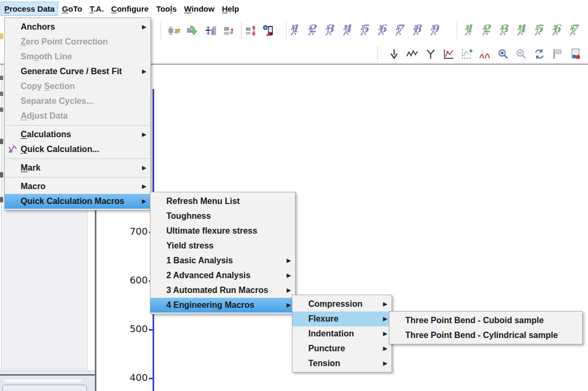  Describe the element at coordinates (77, 72) in the screenshot. I see `menu-item-generate-curve-best-fit: Generate Curve / Best Fit▶` at that location.